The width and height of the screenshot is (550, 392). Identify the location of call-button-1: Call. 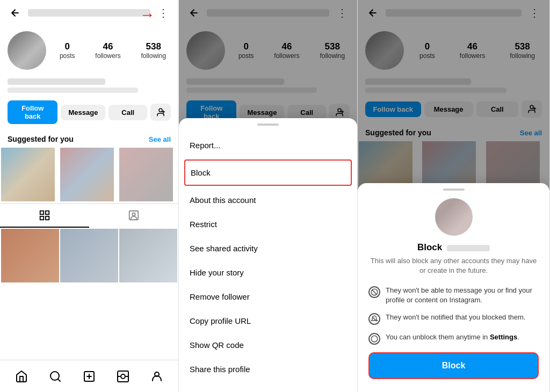
(128, 113).